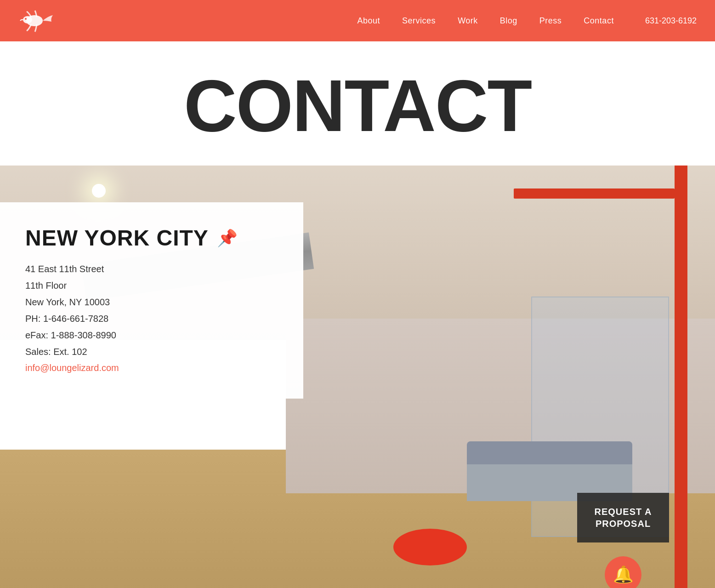  Describe the element at coordinates (152, 302) in the screenshot. I see `address-line3: New York, NY 10003` at that location.